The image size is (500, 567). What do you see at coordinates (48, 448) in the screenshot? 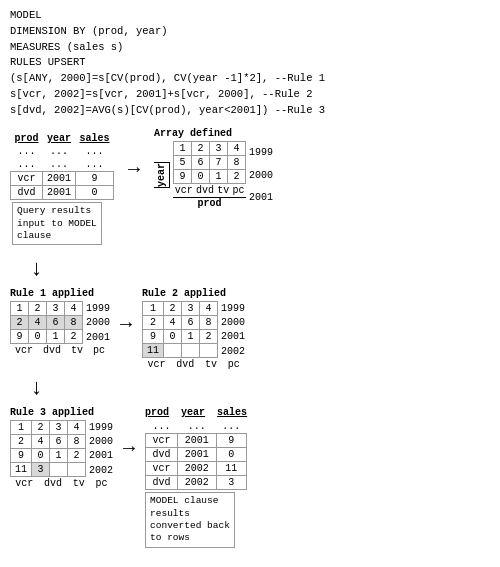
I see `rule3-grid: 1 2 3 4 2 4 6 8 9 0` at bounding box center [48, 448].